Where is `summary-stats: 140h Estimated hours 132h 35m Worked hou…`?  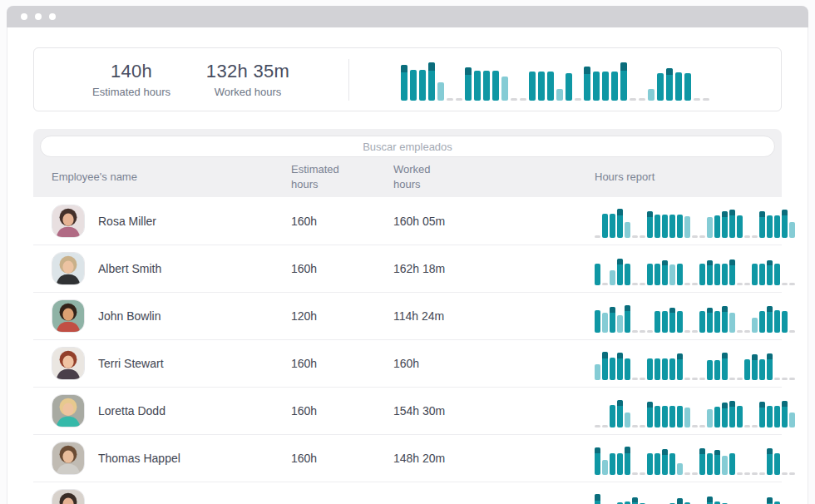
summary-stats: 140h Estimated hours 132h 35m Worked hou… is located at coordinates (190, 80).